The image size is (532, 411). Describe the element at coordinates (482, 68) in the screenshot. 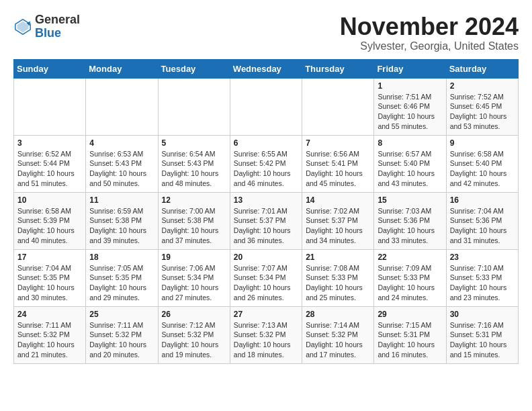

I see `weekday-header-saturday: Saturday` at that location.